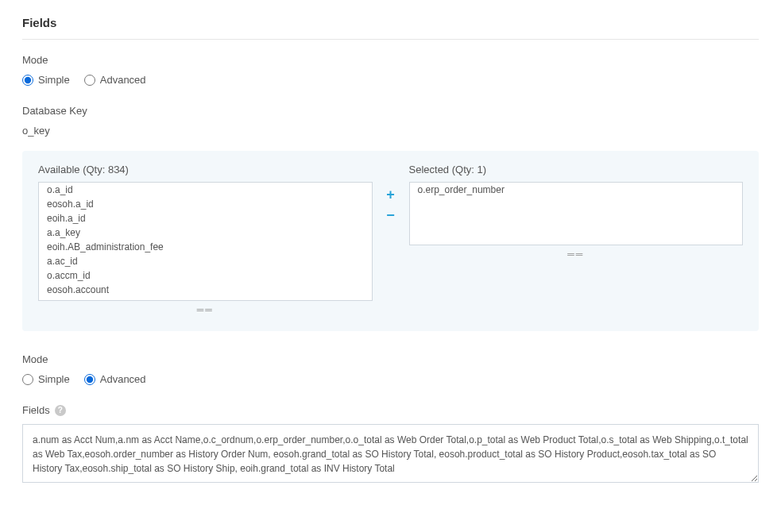 The height and width of the screenshot is (532, 781). Describe the element at coordinates (577, 170) in the screenshot. I see `selected-header: Selected (Qty: 1)` at that location.